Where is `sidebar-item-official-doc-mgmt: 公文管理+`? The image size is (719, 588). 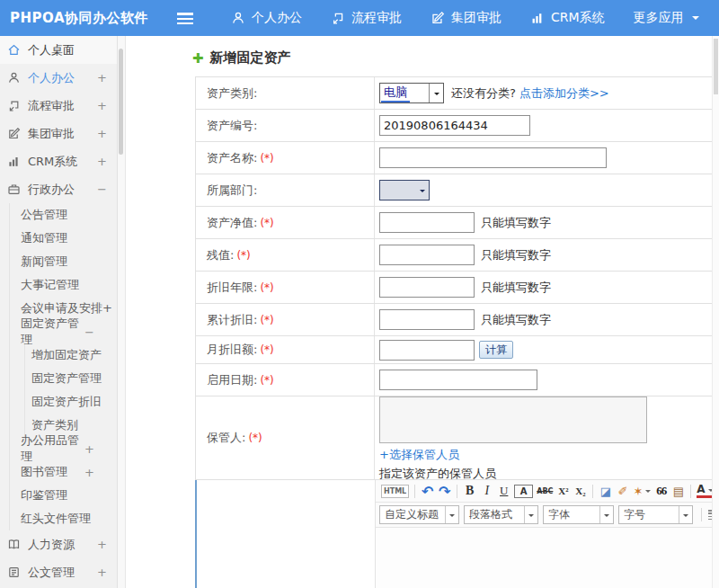 sidebar-item-official-doc-mgmt: 公文管理+ is located at coordinates (58, 572).